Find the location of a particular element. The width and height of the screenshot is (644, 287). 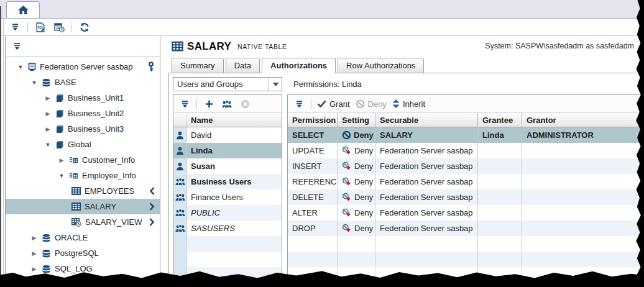

perm-name-cell: SELECT is located at coordinates (313, 135).